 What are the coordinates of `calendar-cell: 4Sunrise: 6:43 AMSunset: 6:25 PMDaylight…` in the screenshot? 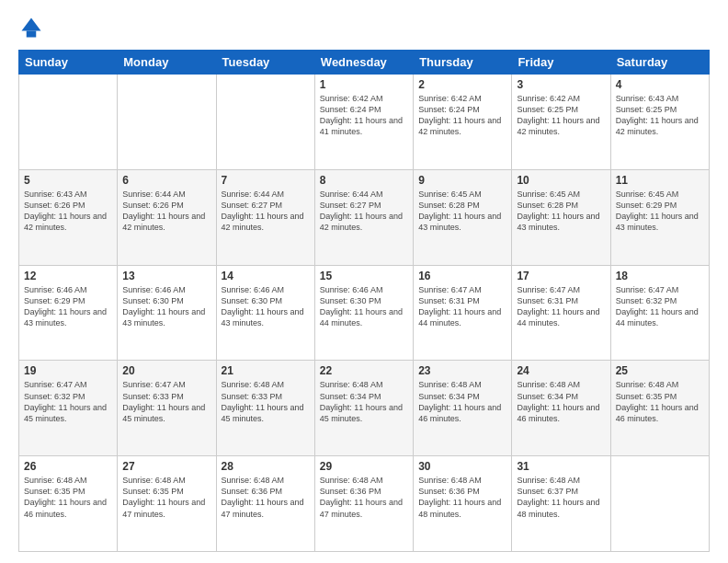 It's located at (660, 122).